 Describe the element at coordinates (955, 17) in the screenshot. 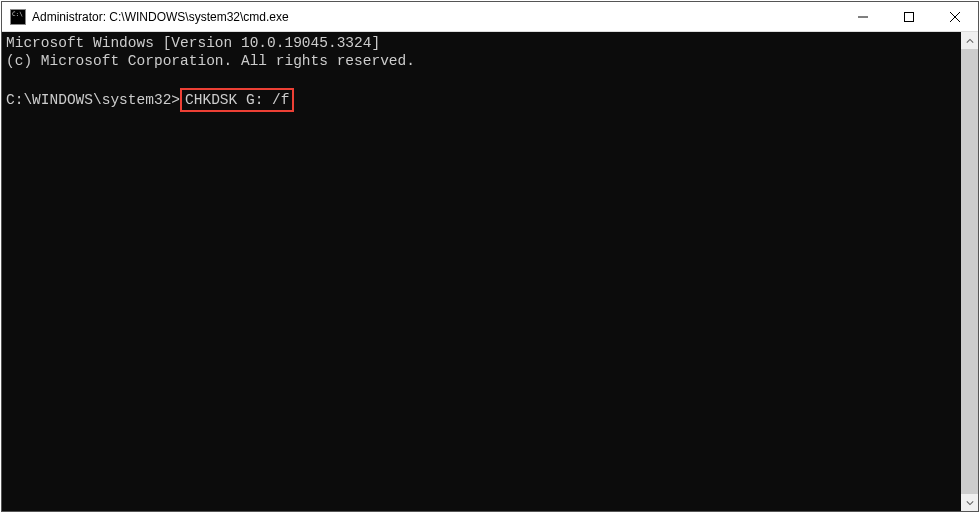

I see `close-icon` at that location.